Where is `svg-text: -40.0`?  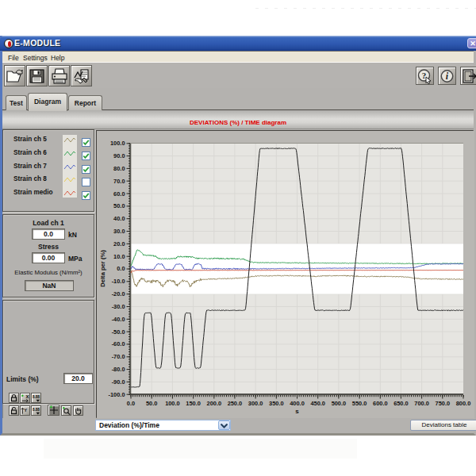
svg-text: -40.0 is located at coordinates (119, 319).